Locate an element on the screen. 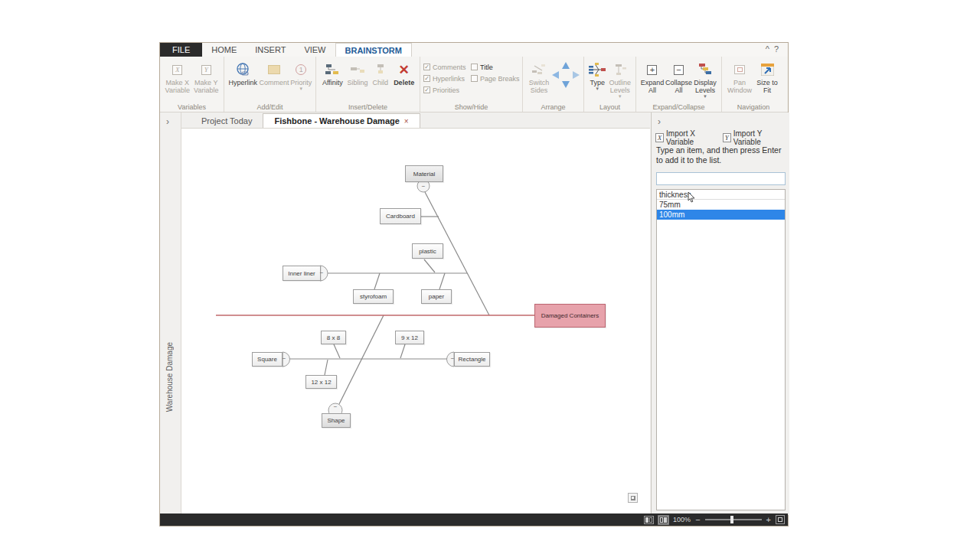  hyperlinks-checkbox: Hyperlinks is located at coordinates (447, 78).